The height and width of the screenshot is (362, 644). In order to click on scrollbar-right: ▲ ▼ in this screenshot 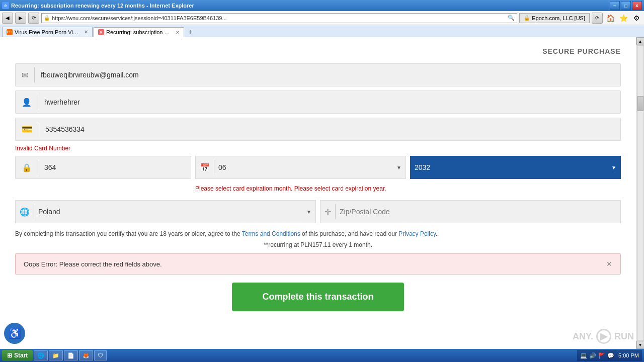, I will do `click(640, 193)`.